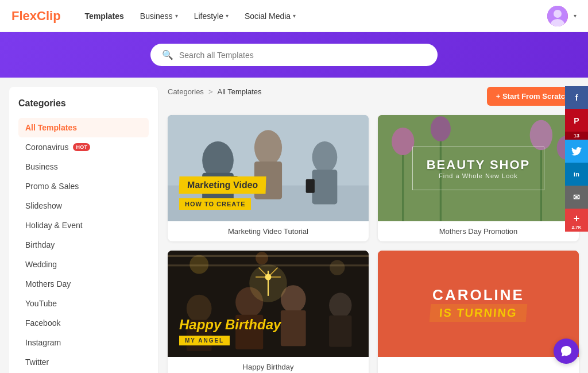 The image size is (588, 373). I want to click on birthday-sub: MY ANGEL, so click(204, 340).